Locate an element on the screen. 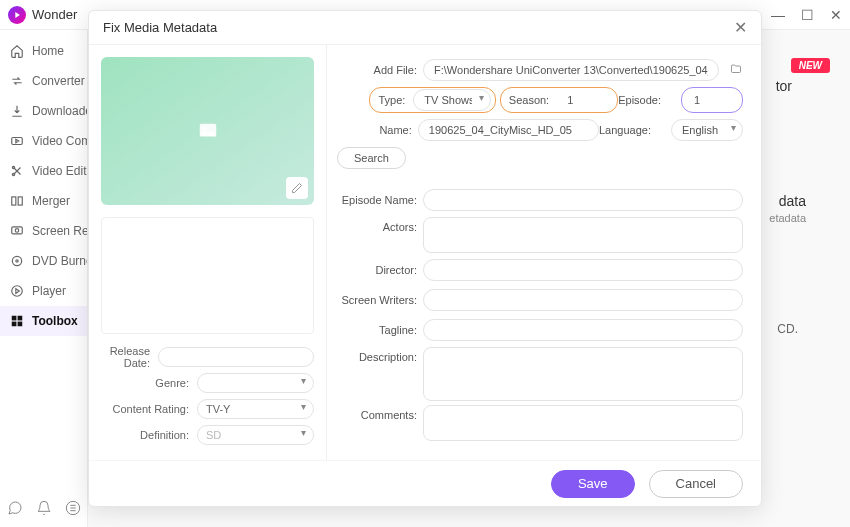  description-input is located at coordinates (583, 374).